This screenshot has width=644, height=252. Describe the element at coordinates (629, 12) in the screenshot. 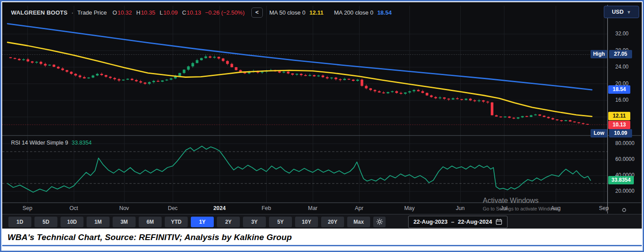

I see `chevron-down-icon: ▼` at that location.